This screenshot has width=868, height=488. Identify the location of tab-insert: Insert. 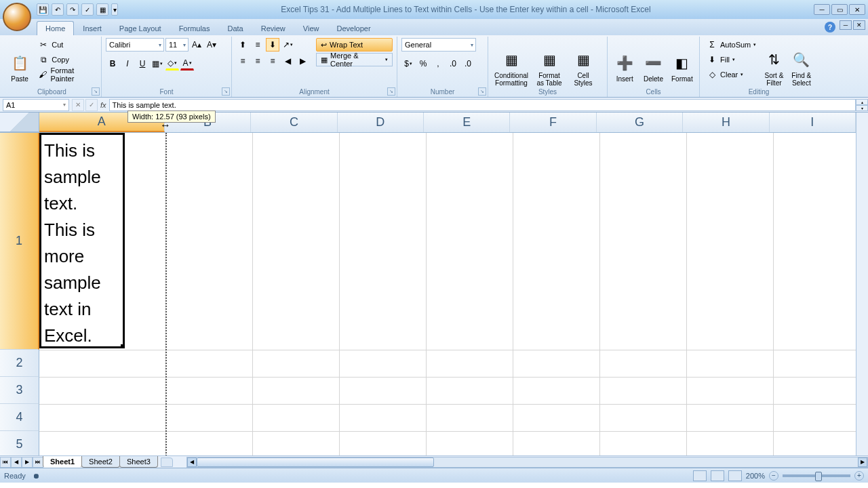
(92, 28).